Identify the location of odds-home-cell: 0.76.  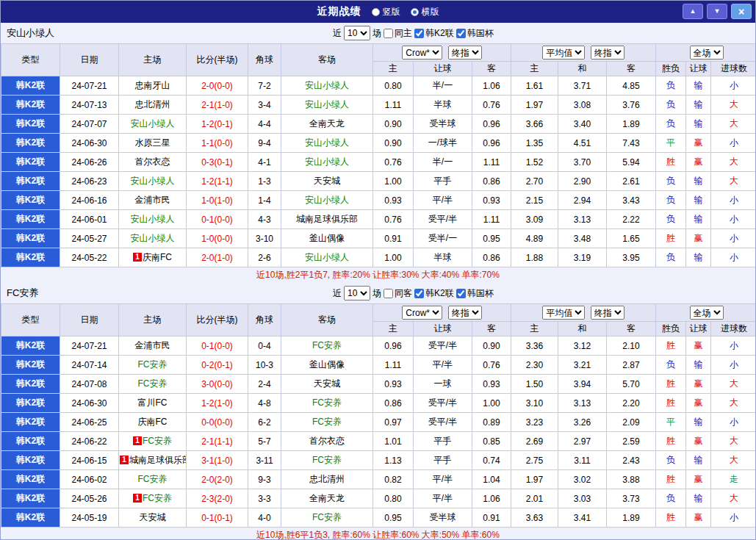
(394, 162).